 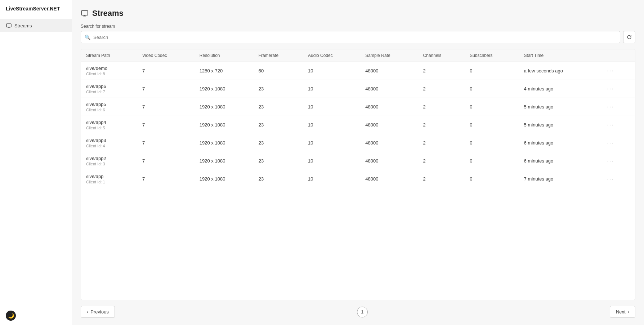 I want to click on streams-page-icon, so click(x=85, y=13).